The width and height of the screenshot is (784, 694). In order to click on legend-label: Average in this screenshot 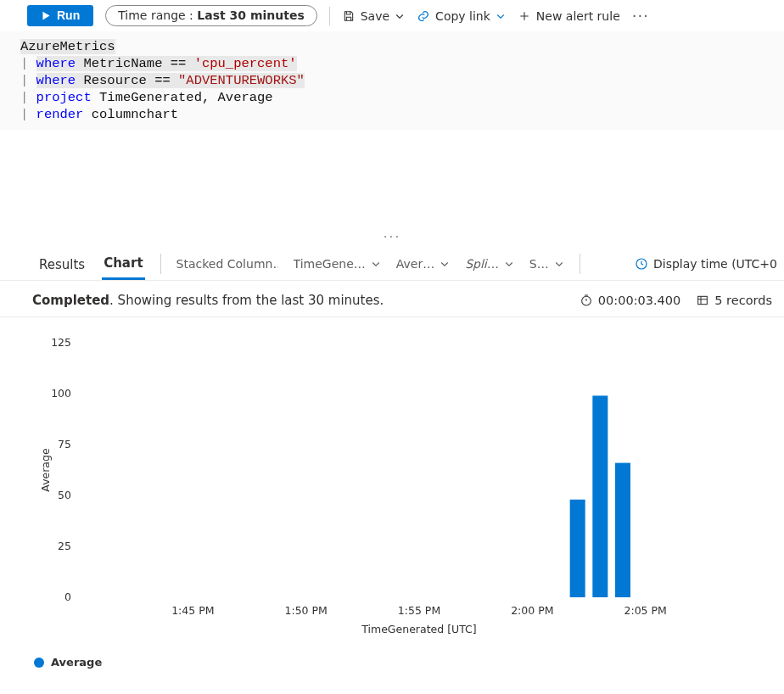, I will do `click(76, 662)`.